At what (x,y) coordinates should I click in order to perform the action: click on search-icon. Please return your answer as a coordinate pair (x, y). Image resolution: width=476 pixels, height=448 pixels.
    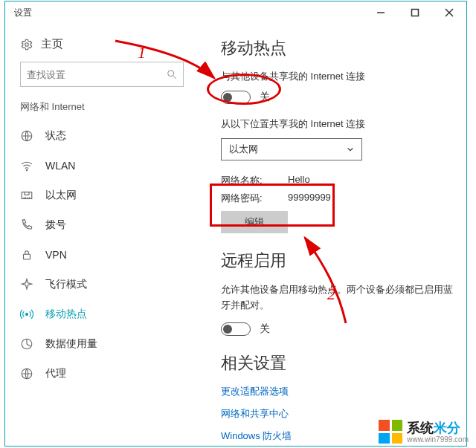
    Looking at the image, I should click on (172, 74).